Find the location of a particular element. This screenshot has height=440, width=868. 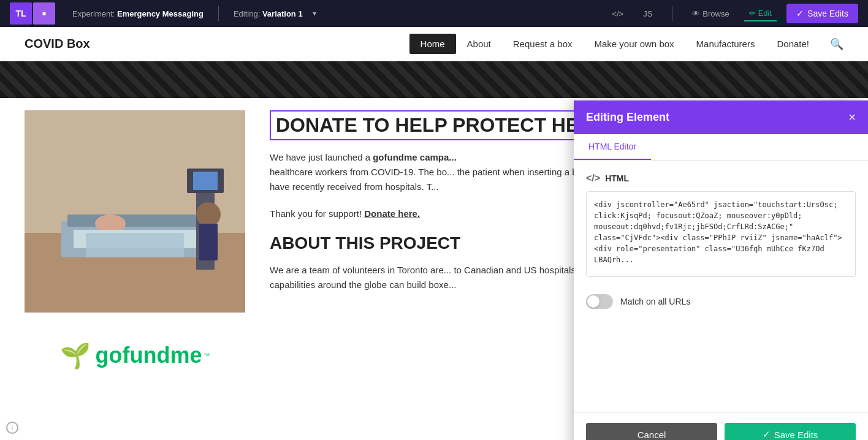

image-placeholder is located at coordinates (135, 211).